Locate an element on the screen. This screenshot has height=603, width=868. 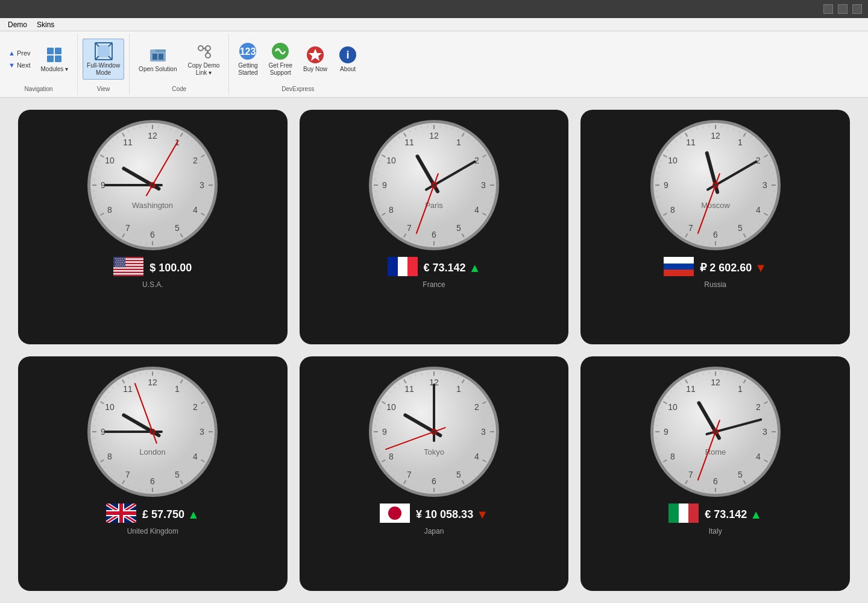
clock-face-tokyo: 121234567891011 Tokyo is located at coordinates (434, 433).